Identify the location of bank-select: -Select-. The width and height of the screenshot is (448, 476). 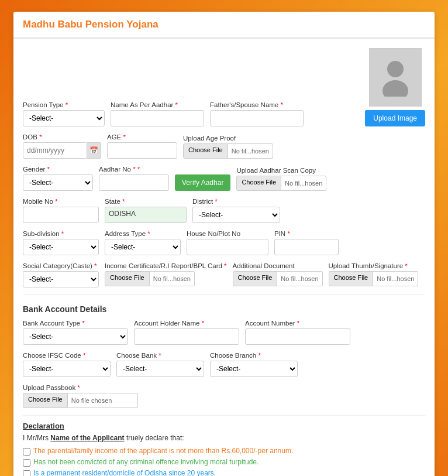
(160, 369).